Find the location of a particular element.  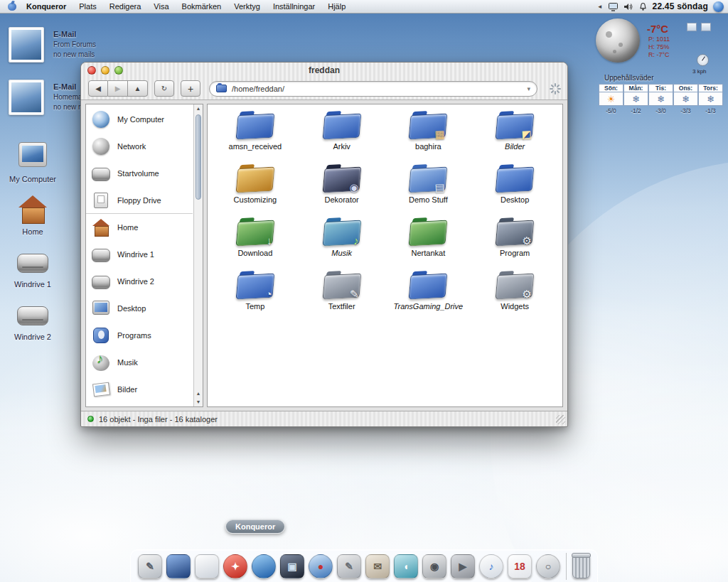

menu-sphere-icon is located at coordinates (718, 7).